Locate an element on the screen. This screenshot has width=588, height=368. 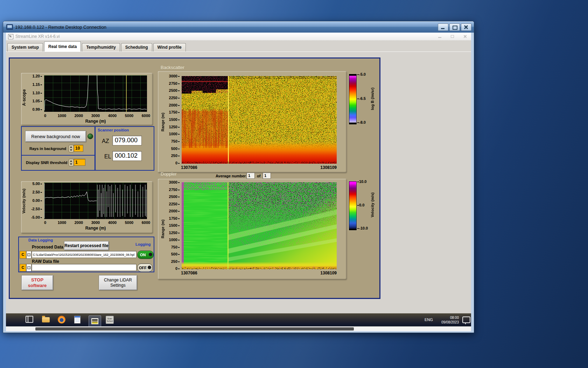
tab-real-time-data: Real time data is located at coordinates (62, 46).